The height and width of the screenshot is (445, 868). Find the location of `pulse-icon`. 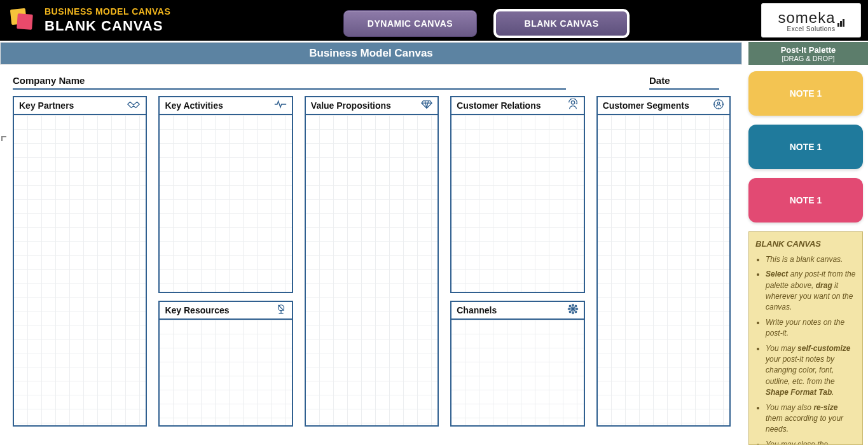

pulse-icon is located at coordinates (280, 106).